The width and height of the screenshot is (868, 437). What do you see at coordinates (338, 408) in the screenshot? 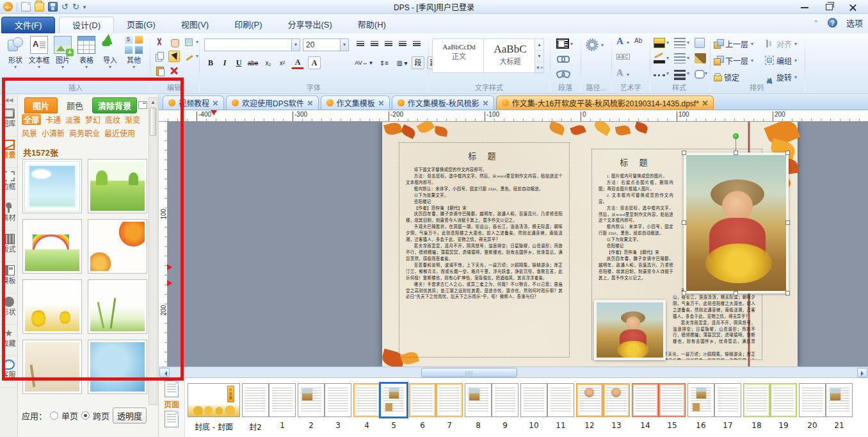
I see `page-thumbnail: 3` at bounding box center [338, 408].